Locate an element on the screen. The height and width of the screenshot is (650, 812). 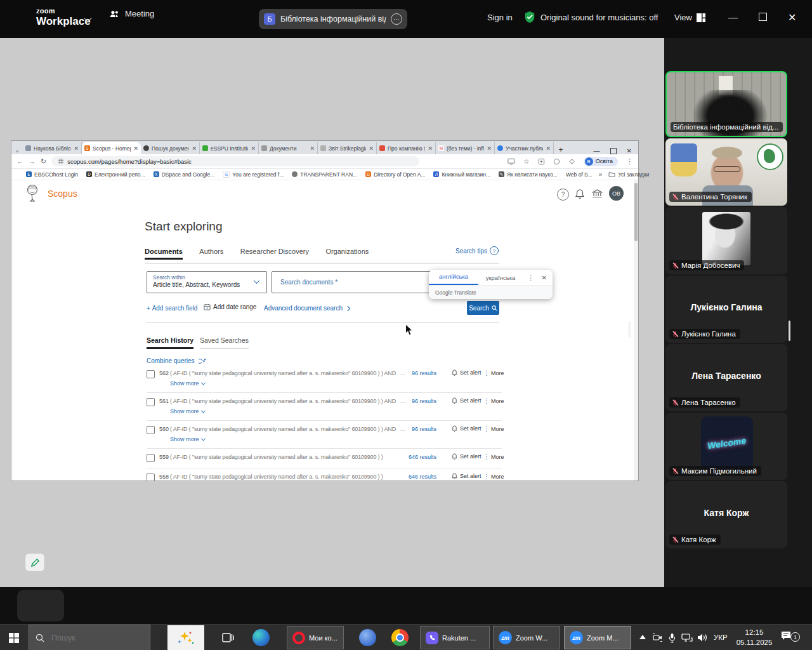
browser-menu-icon: ⋮ is located at coordinates (629, 161).